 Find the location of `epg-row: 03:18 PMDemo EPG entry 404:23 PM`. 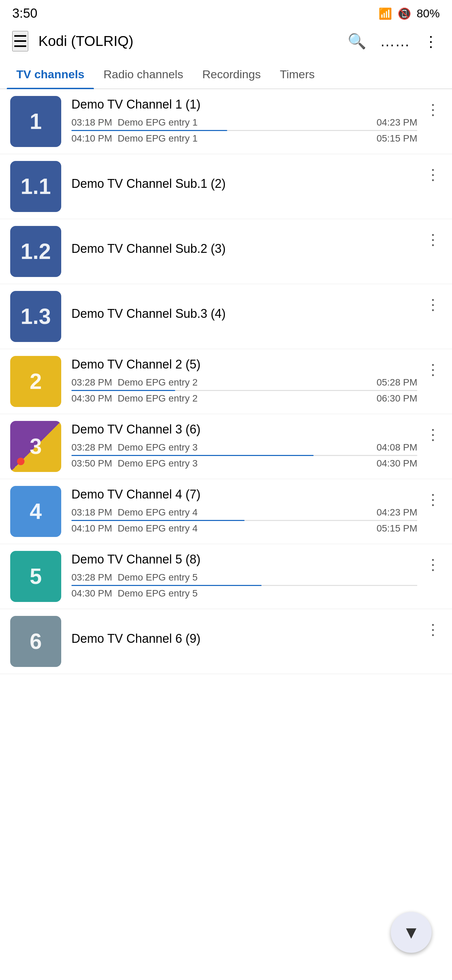

epg-row: 03:18 PMDemo EPG entry 404:23 PM is located at coordinates (244, 512).